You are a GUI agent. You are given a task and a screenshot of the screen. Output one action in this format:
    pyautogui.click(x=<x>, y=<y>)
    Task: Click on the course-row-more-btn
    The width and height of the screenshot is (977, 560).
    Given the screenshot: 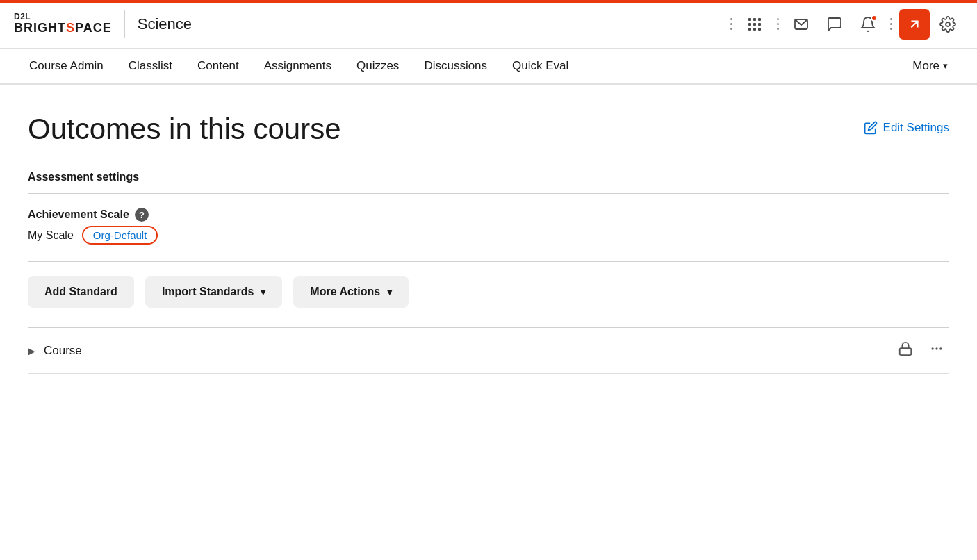 What is the action you would take?
    pyautogui.click(x=937, y=350)
    